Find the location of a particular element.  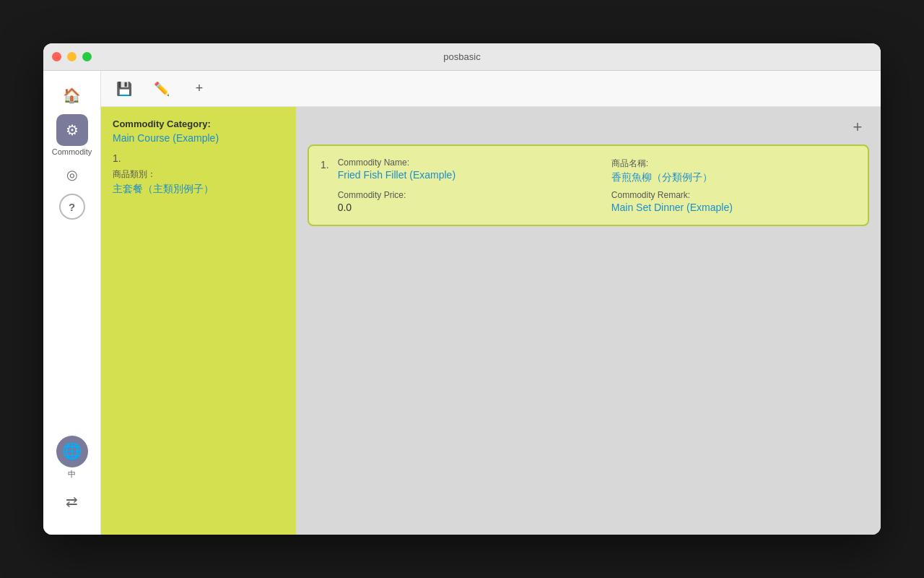

sidebar-help-button: ? is located at coordinates (72, 207).